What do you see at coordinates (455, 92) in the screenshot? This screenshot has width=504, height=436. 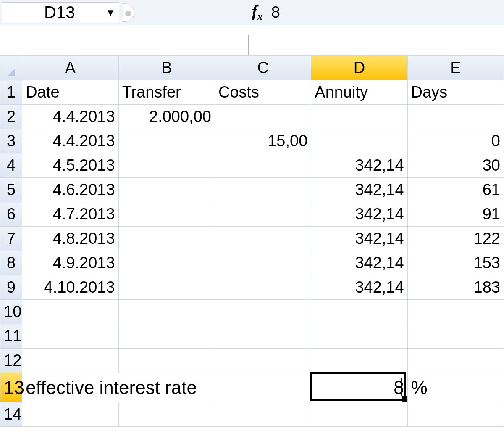 I see `cell-e1: Days` at bounding box center [455, 92].